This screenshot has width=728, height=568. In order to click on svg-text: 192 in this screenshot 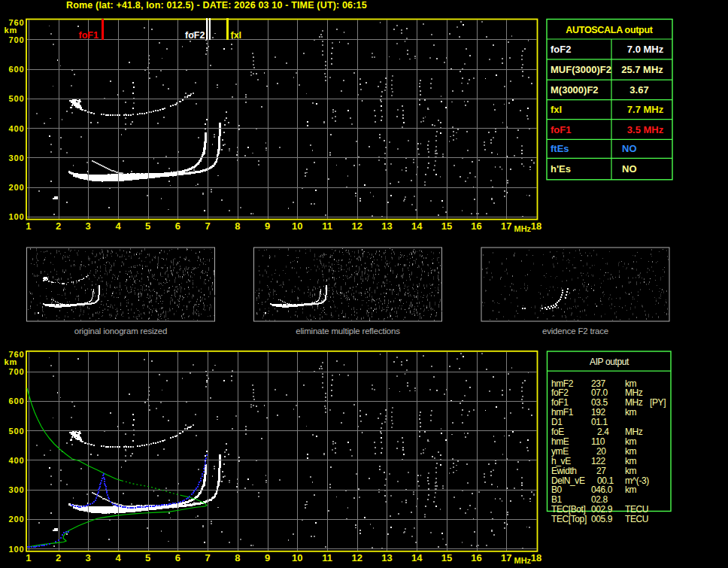, I will do `click(599, 412)`.